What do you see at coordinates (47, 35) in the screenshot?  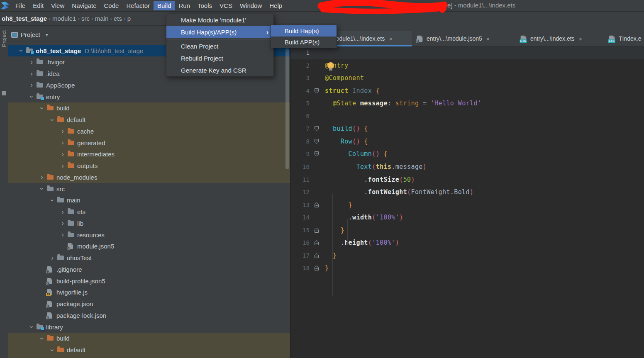 I see `chevron-down-icon: ▾` at bounding box center [47, 35].